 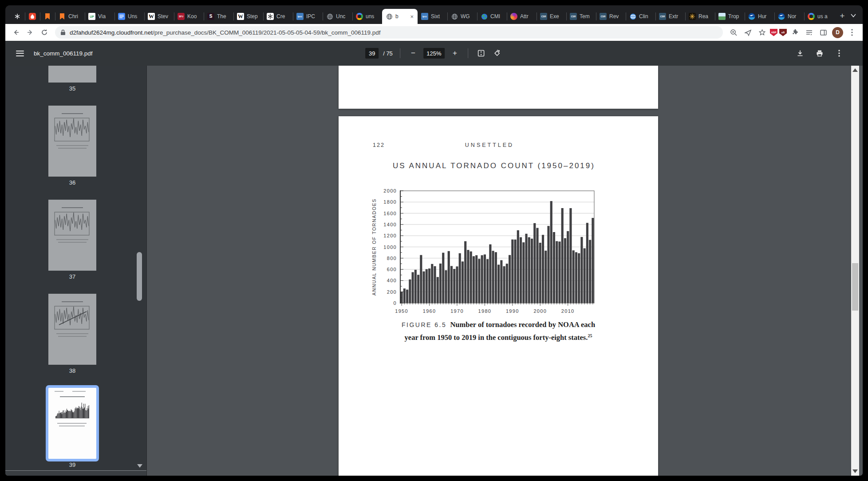 I want to click on tab: UPVia, so click(x=99, y=16).